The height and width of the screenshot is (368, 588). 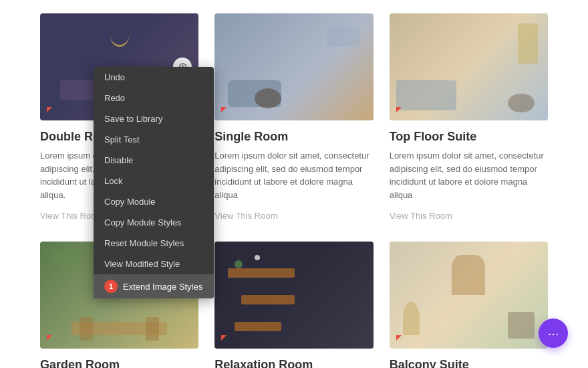 What do you see at coordinates (294, 363) in the screenshot?
I see `card-title-relaxation: Relaxation Room` at bounding box center [294, 363].